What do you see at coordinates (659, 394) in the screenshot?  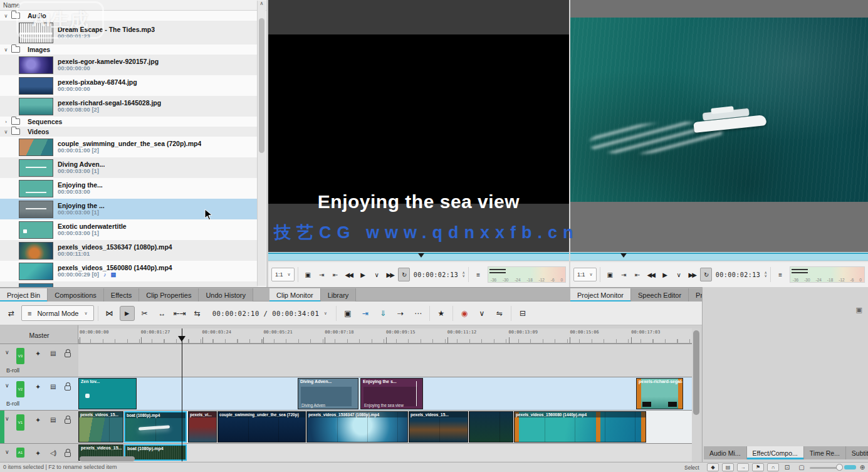 I see `video-clip: pexels-richard-segal-1645028` at bounding box center [659, 394].